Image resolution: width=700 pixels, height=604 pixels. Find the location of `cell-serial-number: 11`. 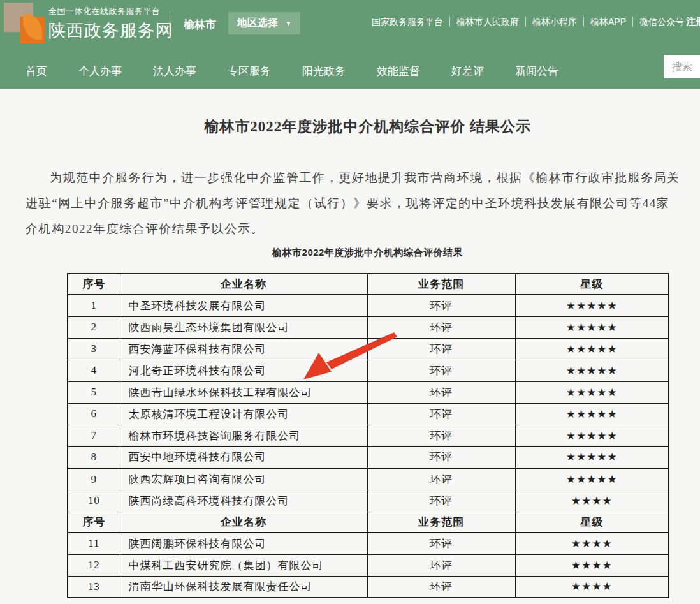

cell-serial-number: 11 is located at coordinates (94, 543).